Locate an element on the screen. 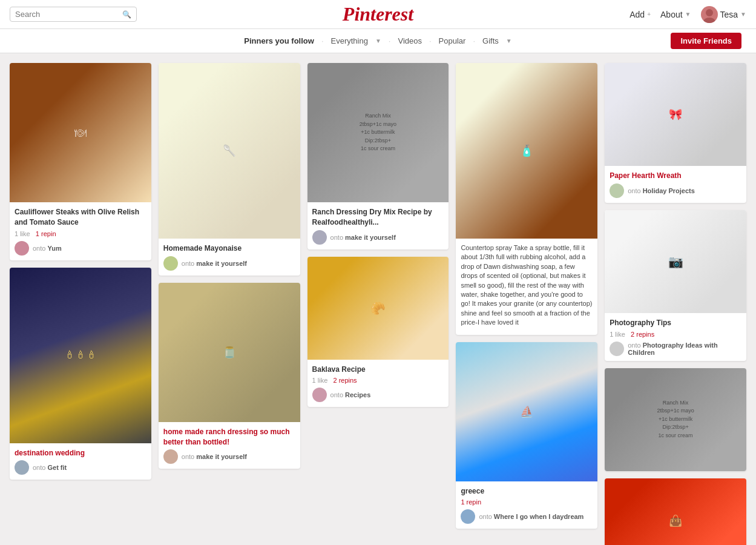 This screenshot has height=545, width=756. pin-title: Photography Tips is located at coordinates (675, 323).